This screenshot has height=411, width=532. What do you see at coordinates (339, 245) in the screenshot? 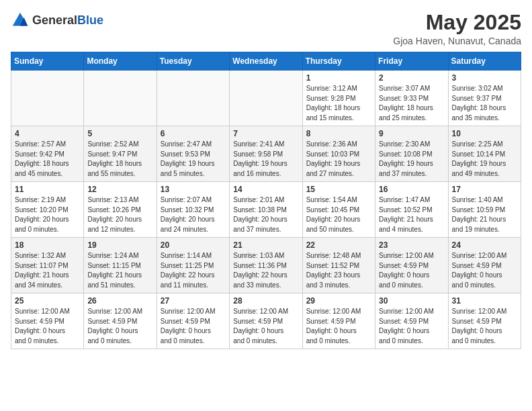
I see `day-number: 22` at bounding box center [339, 245].